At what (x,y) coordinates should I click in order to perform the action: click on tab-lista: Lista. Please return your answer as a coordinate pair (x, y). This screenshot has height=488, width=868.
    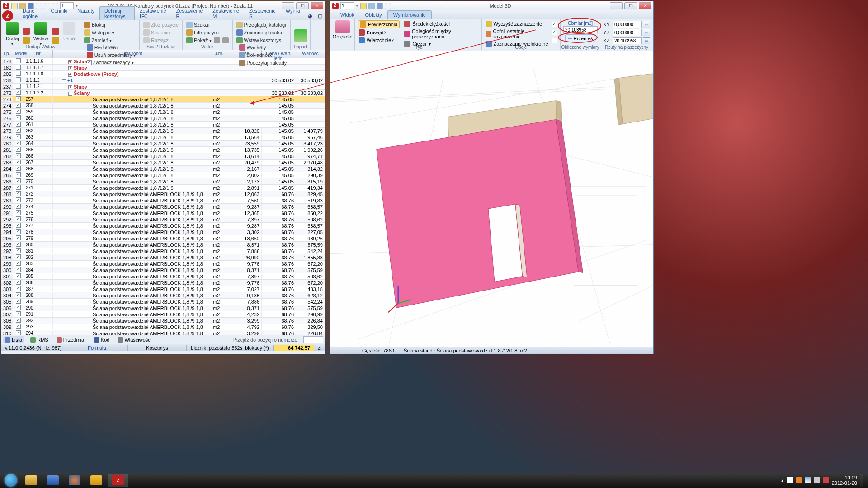
    Looking at the image, I should click on (14, 340).